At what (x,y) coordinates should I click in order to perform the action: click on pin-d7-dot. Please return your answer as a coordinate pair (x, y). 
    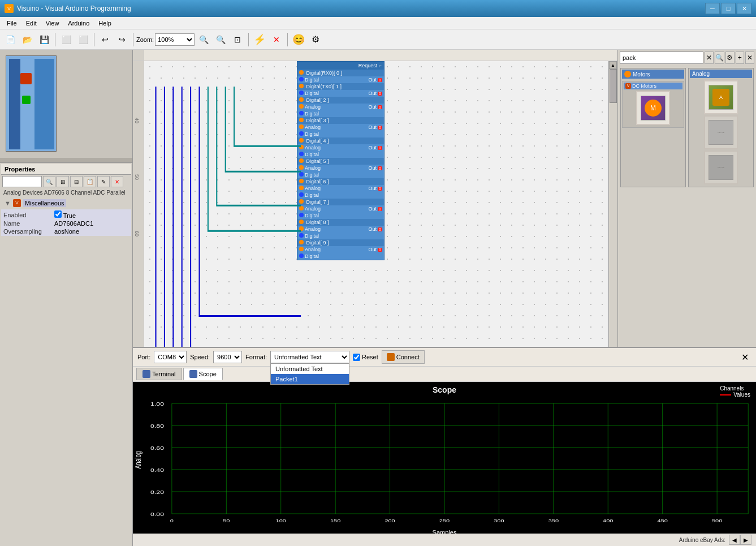
    Looking at the image, I should click on (301, 201).